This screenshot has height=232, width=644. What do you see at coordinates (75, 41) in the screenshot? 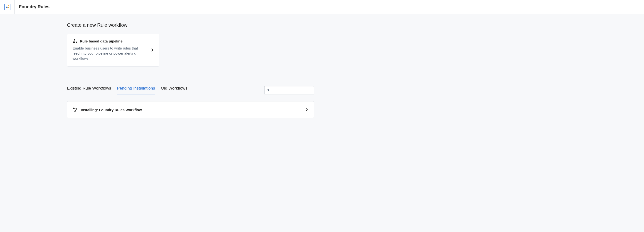
I see `pipeline-icon` at bounding box center [75, 41].